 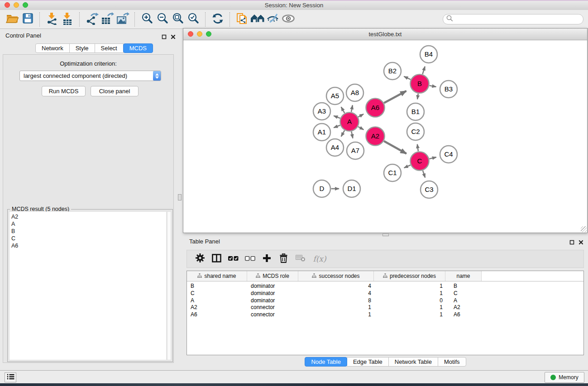 I want to click on result-list-scrollbar, so click(x=169, y=286).